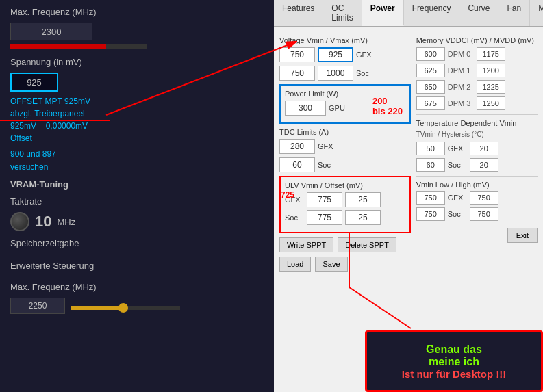 This screenshot has height=392, width=543. What do you see at coordinates (457, 148) in the screenshot?
I see `temp-gfx-label: GFX` at bounding box center [457, 148].